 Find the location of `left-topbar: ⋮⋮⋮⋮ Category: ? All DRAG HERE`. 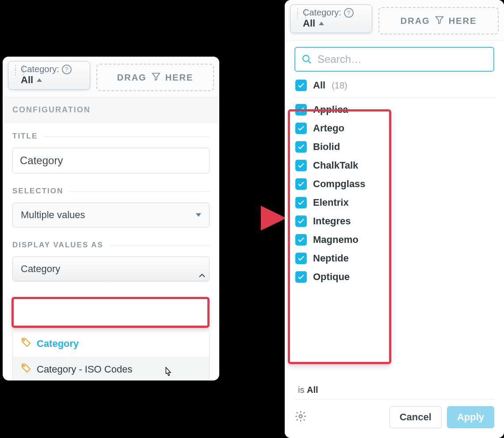

left-topbar: ⋮⋮⋮⋮ Category: ? All DRAG HERE is located at coordinates (111, 77).